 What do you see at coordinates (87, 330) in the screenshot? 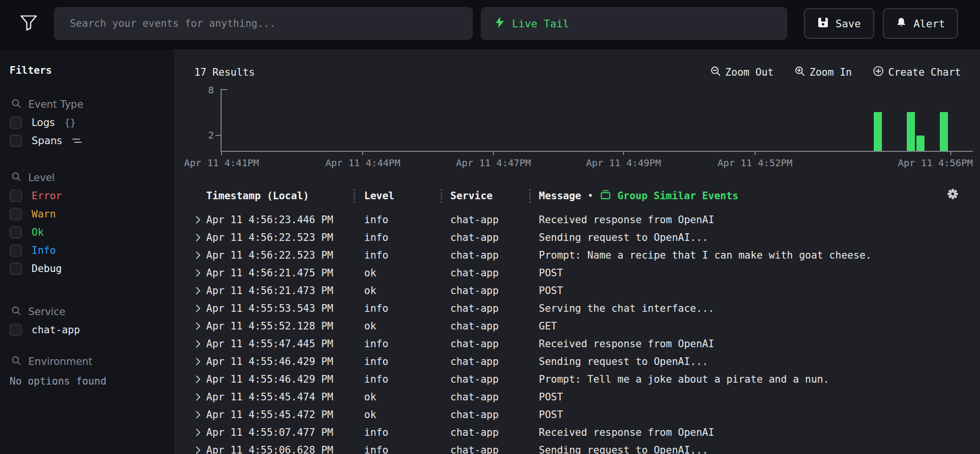
I see `filter-option: chat-app` at bounding box center [87, 330].